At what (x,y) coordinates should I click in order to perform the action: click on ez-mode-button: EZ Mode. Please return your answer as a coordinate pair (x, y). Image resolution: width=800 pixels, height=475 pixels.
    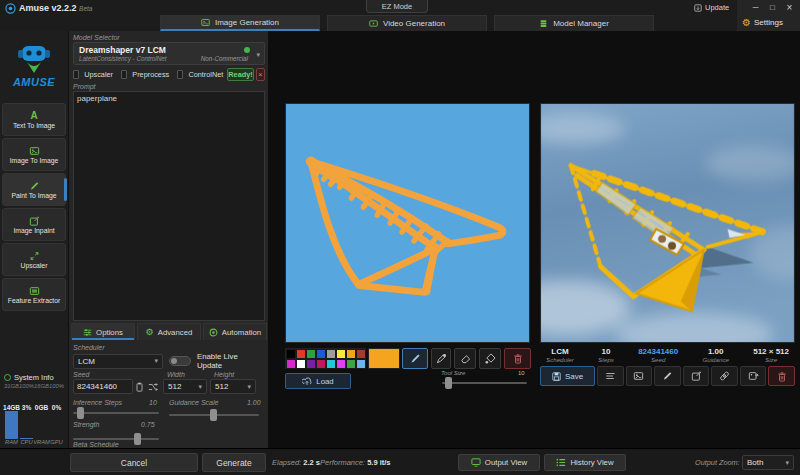
    Looking at the image, I should click on (397, 6).